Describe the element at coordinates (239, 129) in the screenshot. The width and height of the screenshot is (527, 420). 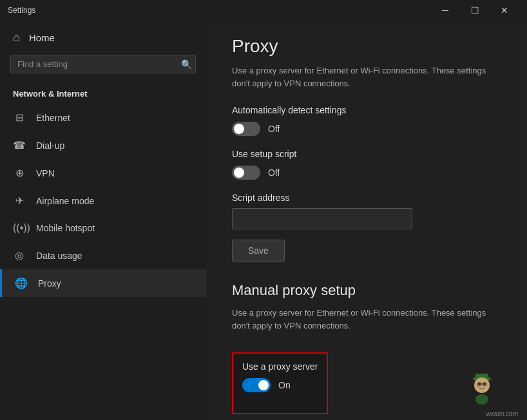
I see `auto-detect-thumb` at that location.